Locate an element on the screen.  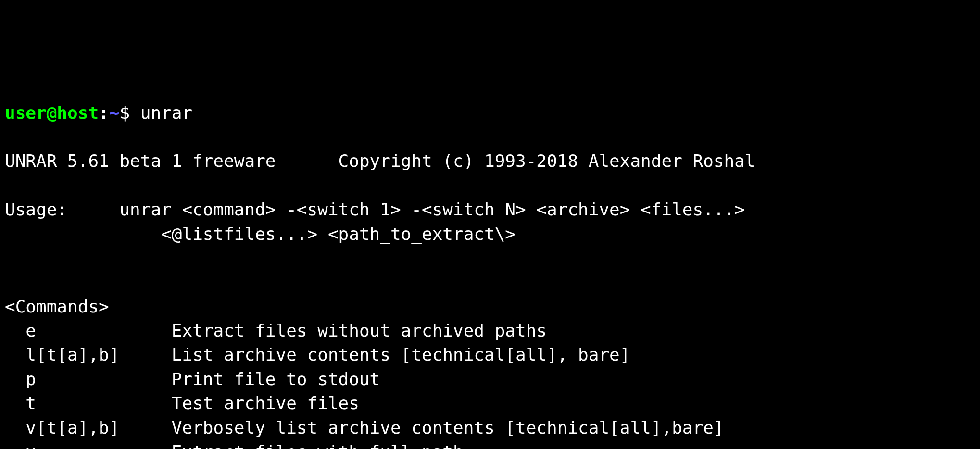
output-cmd-e: e Extract files without archived paths is located at coordinates (276, 331).